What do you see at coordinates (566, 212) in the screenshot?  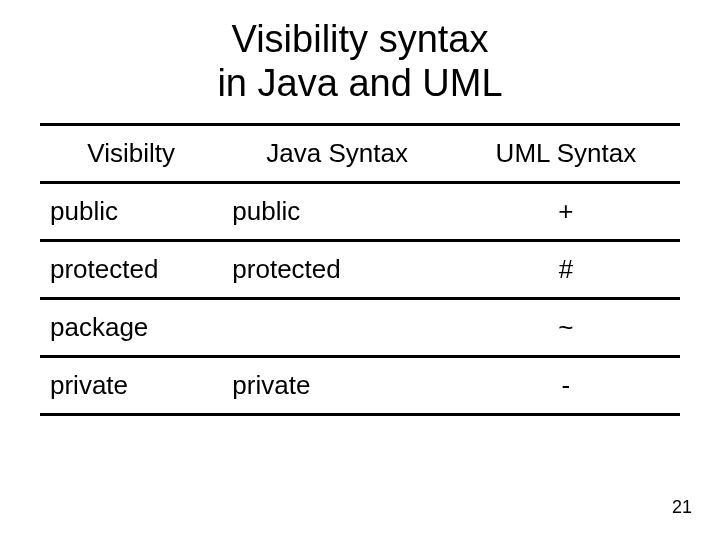 I see `cell-uml: +` at bounding box center [566, 212].